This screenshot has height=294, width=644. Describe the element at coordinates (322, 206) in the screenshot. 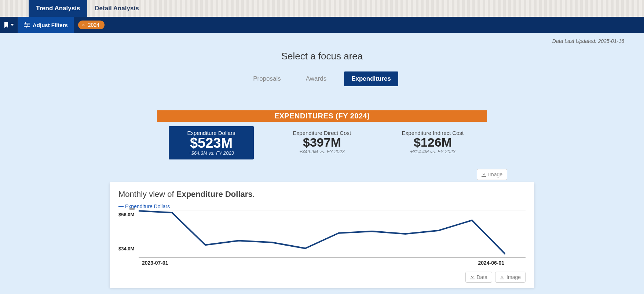

I see `chart-legend-item: Expenditure Dollars` at that location.